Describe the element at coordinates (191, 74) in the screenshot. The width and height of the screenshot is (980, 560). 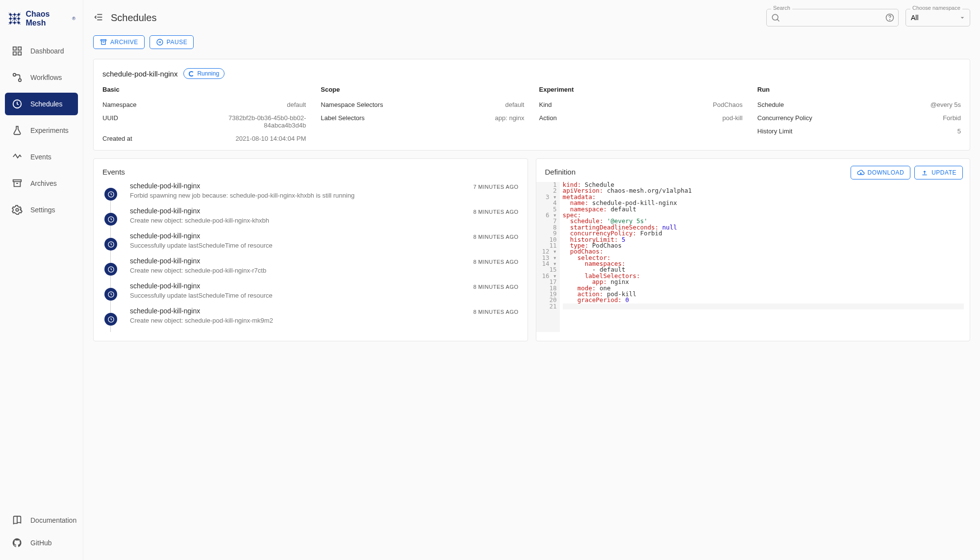
I see `spinner-icon` at that location.